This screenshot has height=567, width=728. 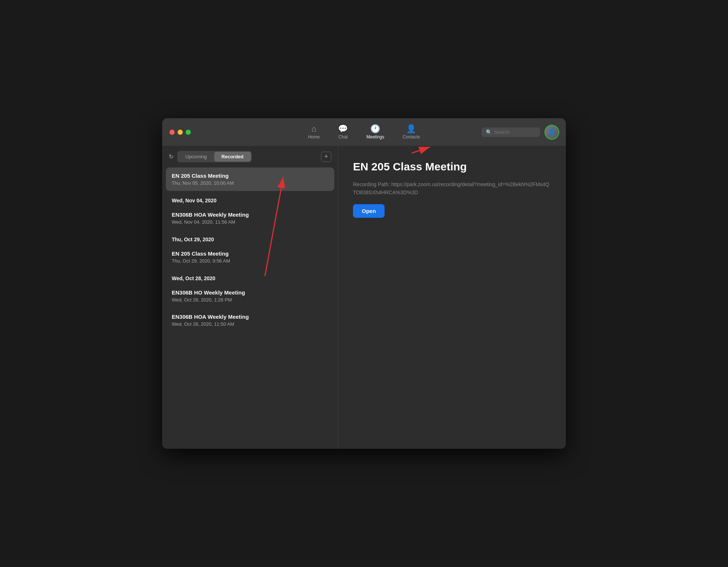 I want to click on meeting-time: Thu, Oct 29, 2020, 9:56 AM, so click(x=250, y=261).